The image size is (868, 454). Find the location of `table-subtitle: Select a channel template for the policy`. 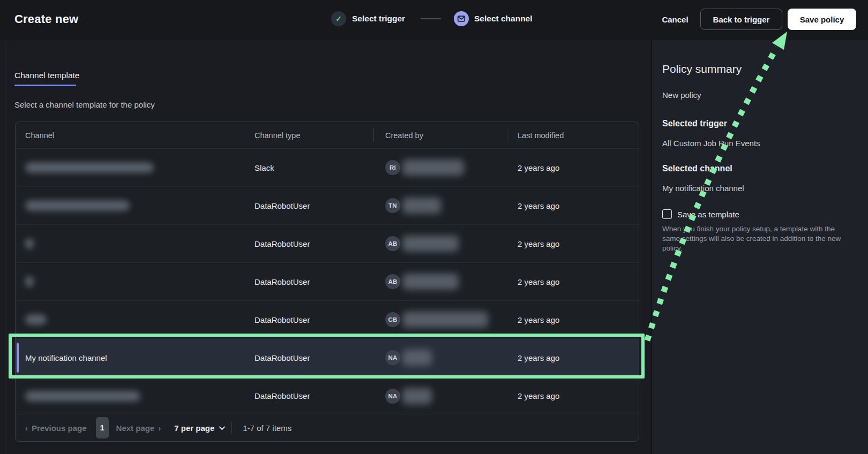

table-subtitle: Select a channel template for the policy is located at coordinates (85, 105).